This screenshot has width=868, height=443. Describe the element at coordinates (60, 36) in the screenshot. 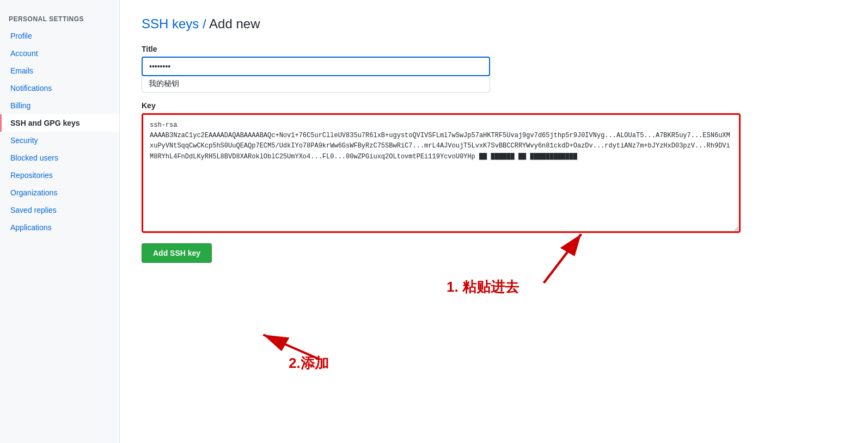

I see `sidebar-item-profile: Profile` at that location.